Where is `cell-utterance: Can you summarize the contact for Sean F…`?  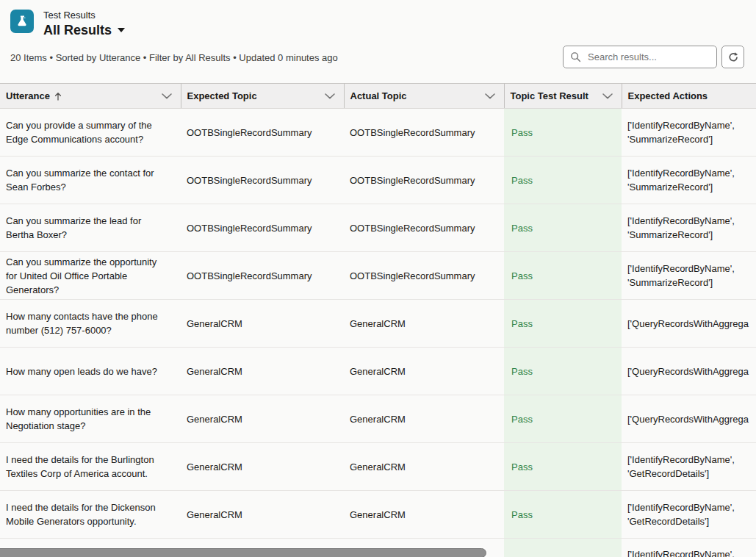
cell-utterance: Can you summarize the contact for Sean F… is located at coordinates (90, 181).